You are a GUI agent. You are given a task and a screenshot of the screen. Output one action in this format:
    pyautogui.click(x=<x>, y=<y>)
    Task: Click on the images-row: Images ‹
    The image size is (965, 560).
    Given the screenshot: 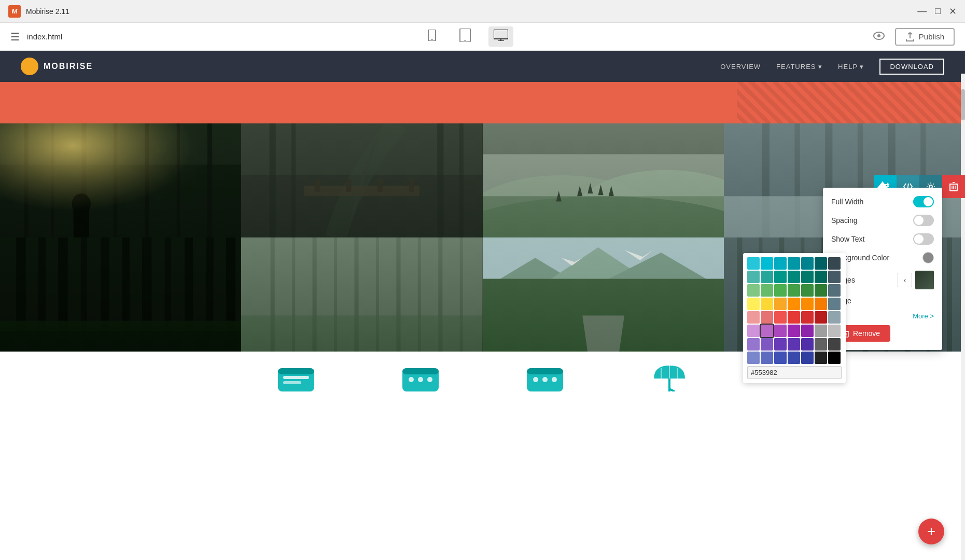 What is the action you would take?
    pyautogui.click(x=883, y=280)
    